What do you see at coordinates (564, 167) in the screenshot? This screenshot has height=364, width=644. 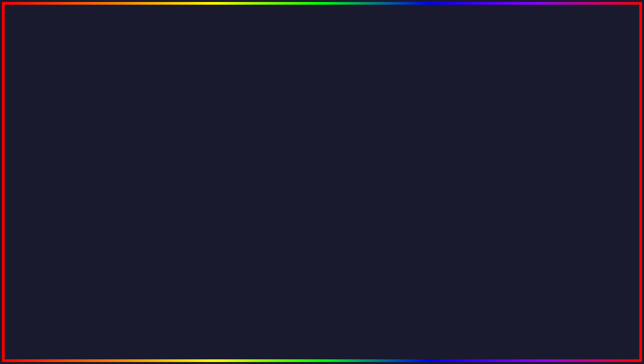 I see `teleport-race-door-btn: Teleport to Race Door` at bounding box center [564, 167].